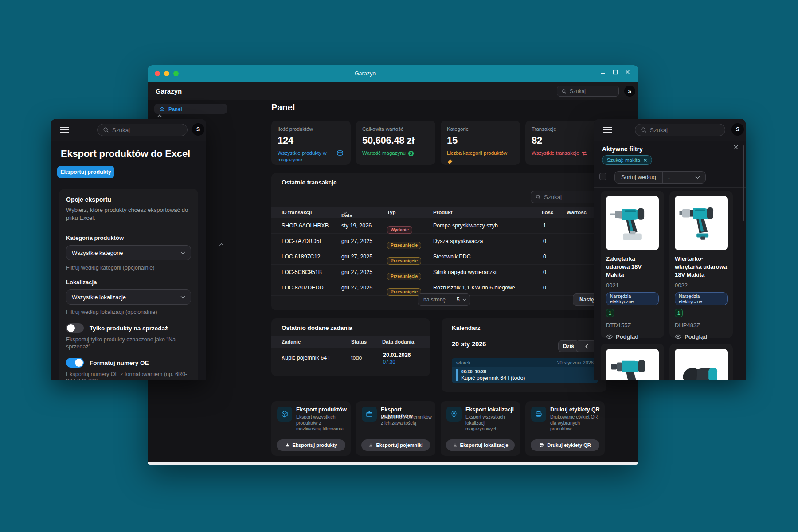 The image size is (798, 532). What do you see at coordinates (344, 212) in the screenshot?
I see `col-date: Data` at bounding box center [344, 212].